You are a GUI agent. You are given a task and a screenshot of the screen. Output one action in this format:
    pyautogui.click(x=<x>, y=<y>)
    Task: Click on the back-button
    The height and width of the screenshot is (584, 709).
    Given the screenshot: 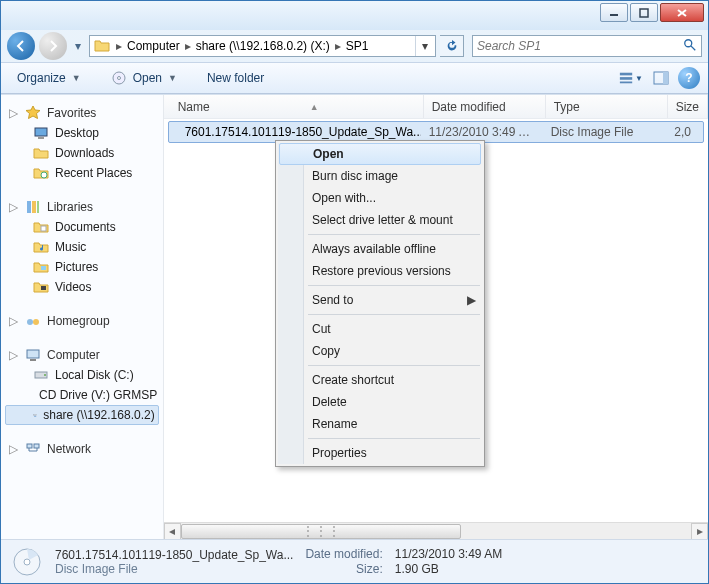 What is the action you would take?
    pyautogui.click(x=21, y=46)
    